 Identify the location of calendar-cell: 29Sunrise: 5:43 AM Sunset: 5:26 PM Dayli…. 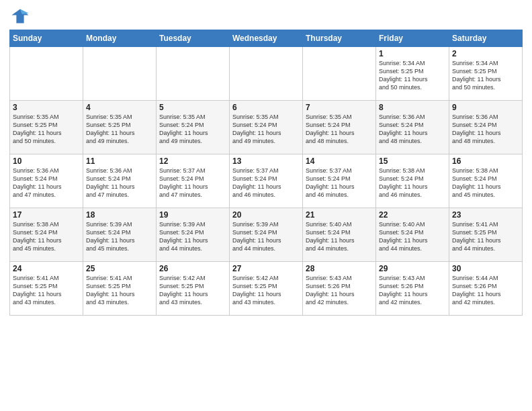
(412, 289).